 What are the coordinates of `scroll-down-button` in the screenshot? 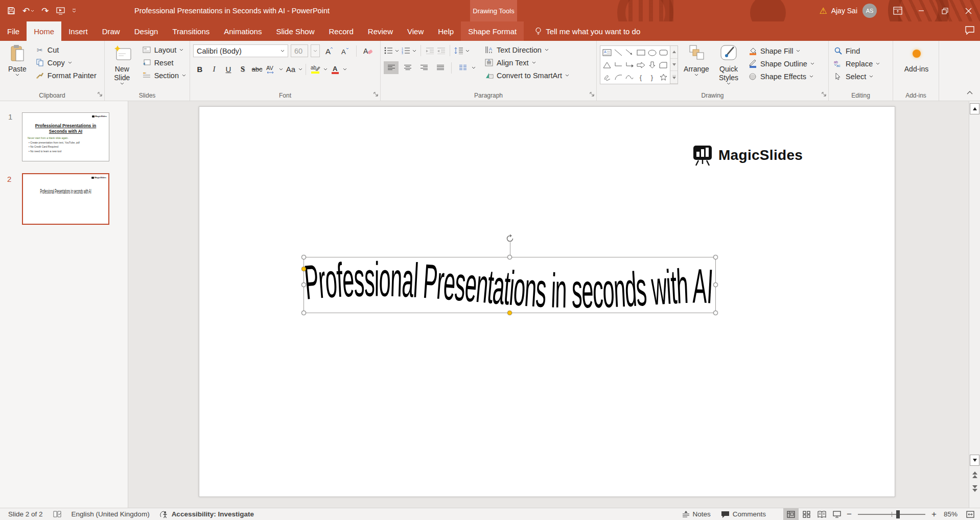 It's located at (975, 460).